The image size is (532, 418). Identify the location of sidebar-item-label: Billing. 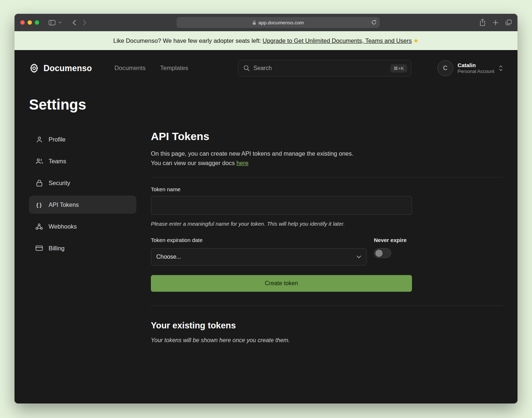
(57, 248).